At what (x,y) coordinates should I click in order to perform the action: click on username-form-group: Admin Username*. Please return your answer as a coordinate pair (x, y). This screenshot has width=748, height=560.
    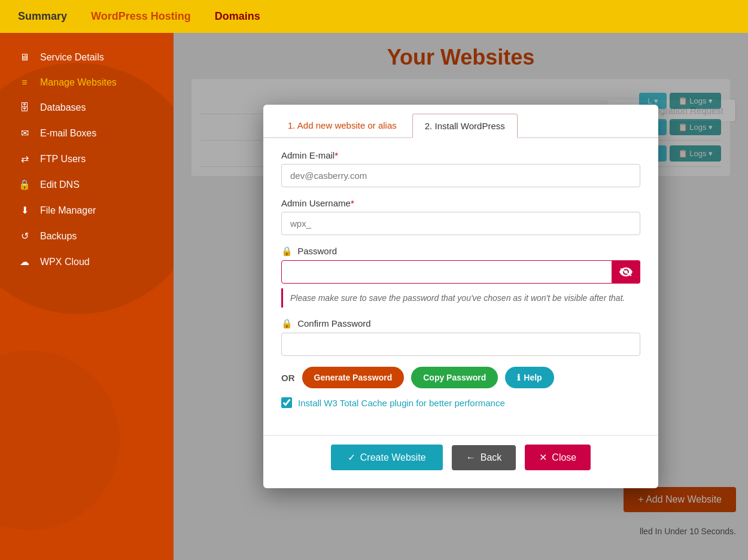
    Looking at the image, I should click on (461, 217).